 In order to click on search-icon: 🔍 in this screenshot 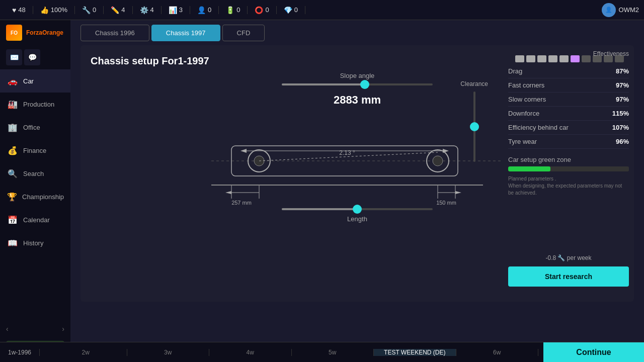, I will do `click(13, 173)`.